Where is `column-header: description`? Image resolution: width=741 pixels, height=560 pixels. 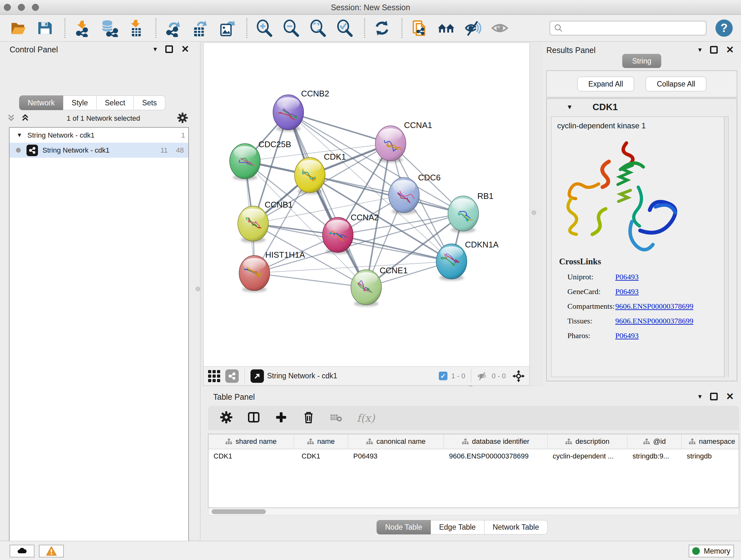 column-header: description is located at coordinates (588, 442).